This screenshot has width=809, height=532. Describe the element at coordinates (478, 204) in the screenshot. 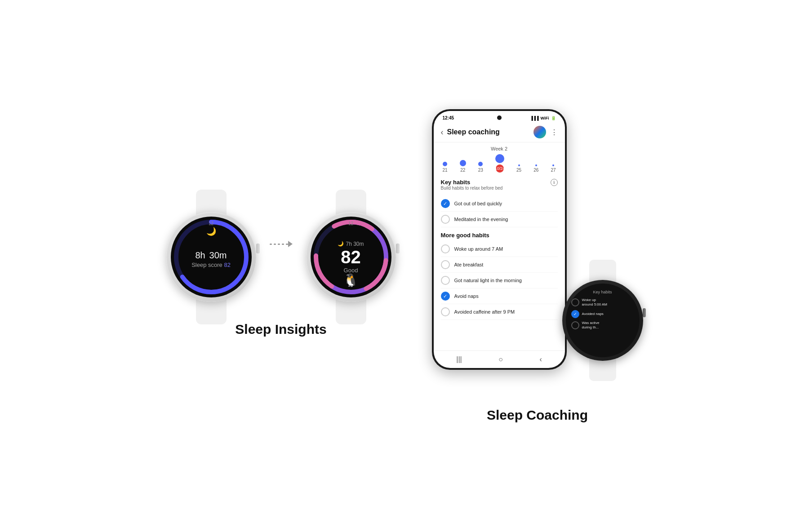

I see `habit-text-1: Got out of bed quickly` at that location.